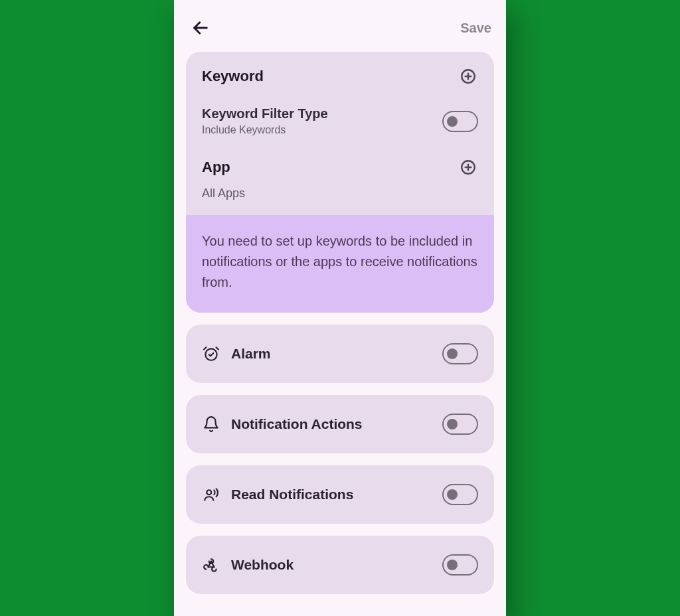 This screenshot has width=680, height=616. I want to click on info-text: You need to set up keywords to be includ…, so click(340, 262).